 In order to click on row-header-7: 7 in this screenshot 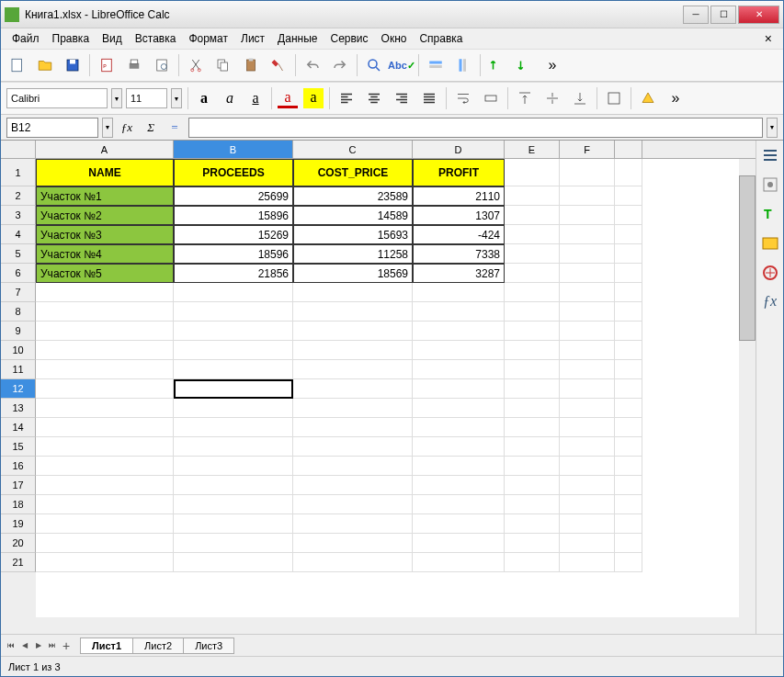, I will do `click(18, 292)`.